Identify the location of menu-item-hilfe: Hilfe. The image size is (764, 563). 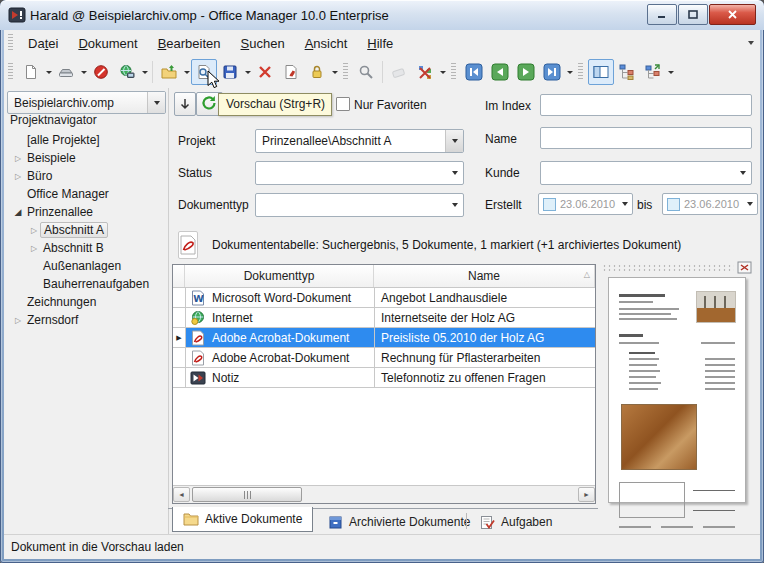
(380, 44).